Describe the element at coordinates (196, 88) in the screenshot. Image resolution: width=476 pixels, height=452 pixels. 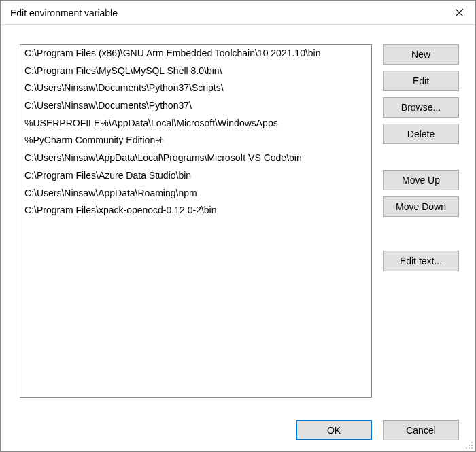
I see `list-item: C:\Users\Ninsaw\Documents\Python37\Scrip…` at that location.